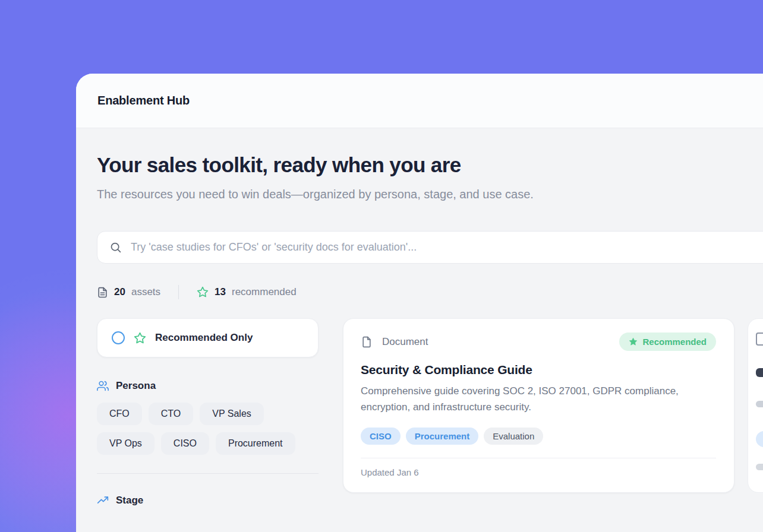 The image size is (763, 532). Describe the element at coordinates (513, 436) in the screenshot. I see `tag-evaluation: Evaluation` at that location.